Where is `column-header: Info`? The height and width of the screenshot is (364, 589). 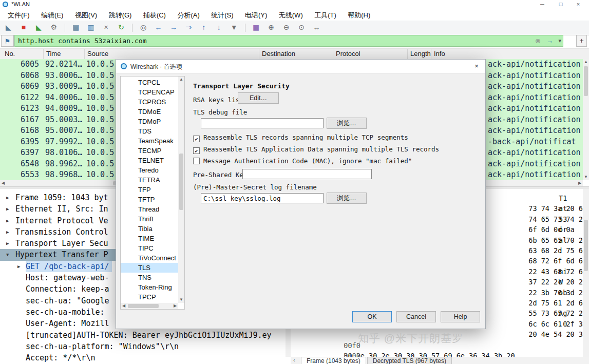 column-header: Info is located at coordinates (438, 54).